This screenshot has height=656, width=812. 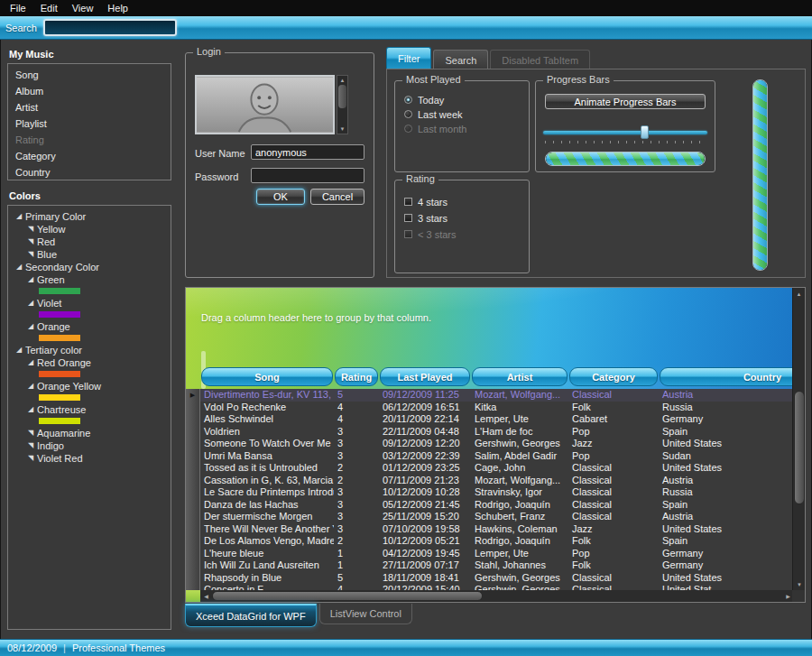 What do you see at coordinates (798, 439) in the screenshot?
I see `grid-vertical-scrollbar: ▲ ▼` at bounding box center [798, 439].